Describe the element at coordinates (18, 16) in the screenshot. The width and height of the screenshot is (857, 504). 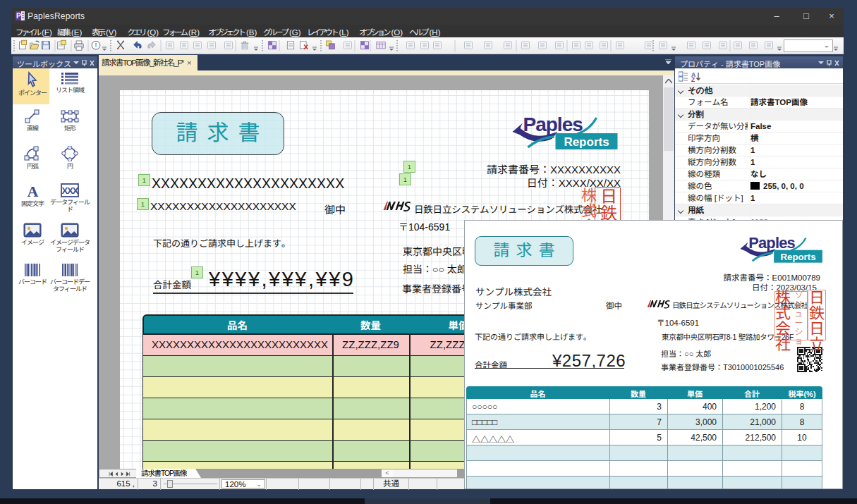
I see `svg-text: P` at that location.